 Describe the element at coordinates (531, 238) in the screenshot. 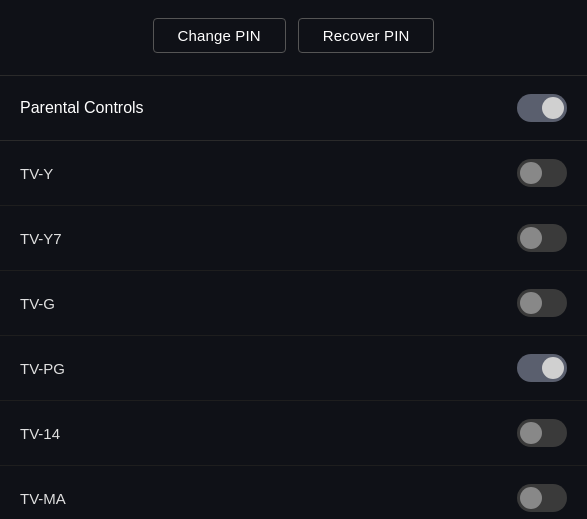

I see `rating-toggle-thumb-tv-y7` at that location.